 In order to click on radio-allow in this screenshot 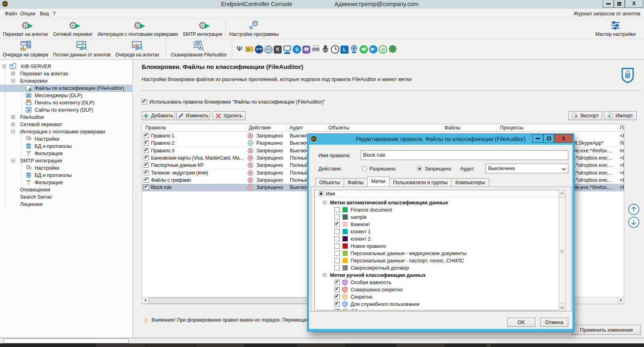, I will do `click(365, 168)`.